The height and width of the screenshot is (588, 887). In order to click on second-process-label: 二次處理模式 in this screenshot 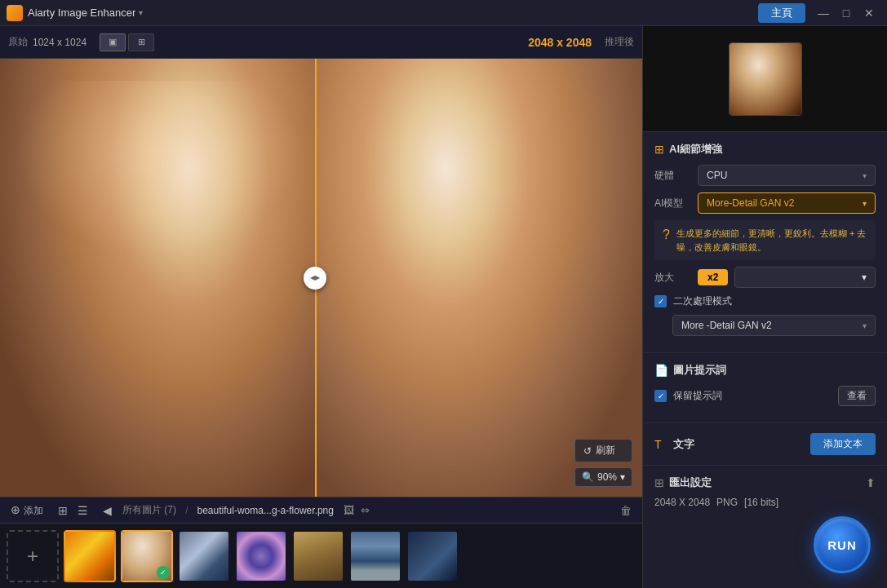, I will do `click(703, 302)`.